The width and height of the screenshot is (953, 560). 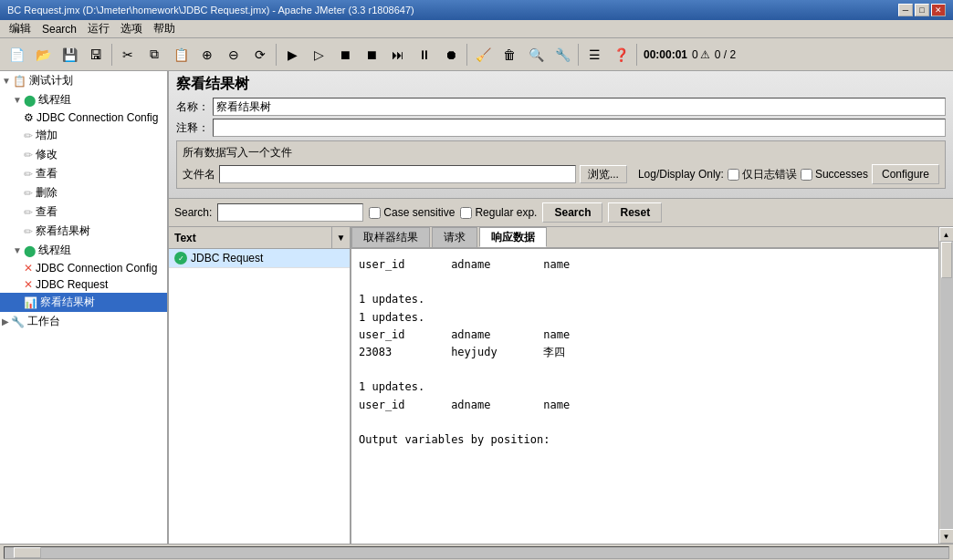 What do you see at coordinates (451, 55) in the screenshot?
I see `remote-stop-all-button: ⏺` at bounding box center [451, 55].